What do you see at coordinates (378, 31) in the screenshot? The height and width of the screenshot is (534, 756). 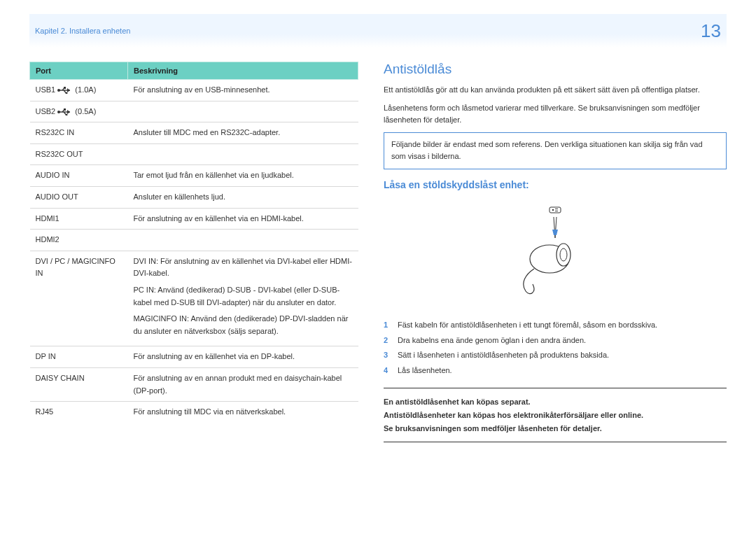 I see `page-header: Kapitel 2. Installera enheten 13` at bounding box center [378, 31].